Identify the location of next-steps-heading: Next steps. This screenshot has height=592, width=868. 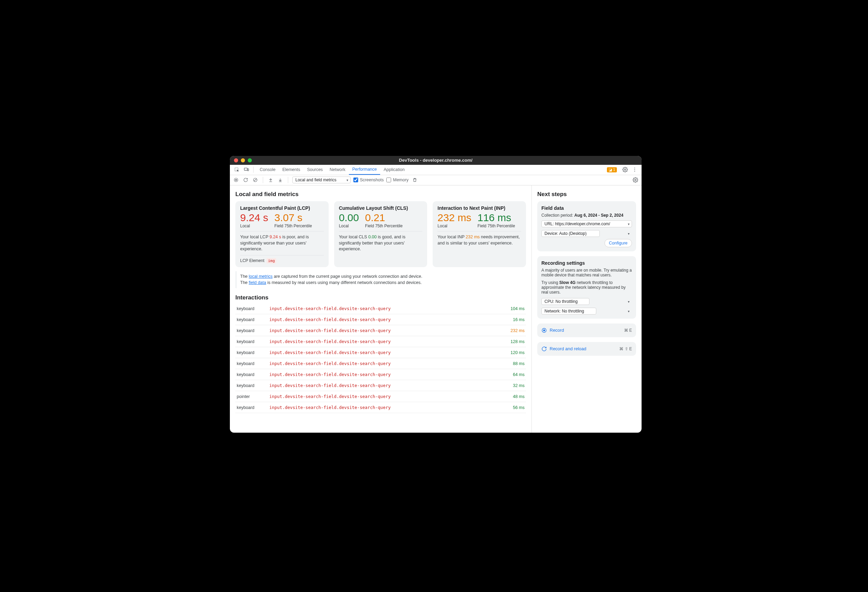
(586, 194).